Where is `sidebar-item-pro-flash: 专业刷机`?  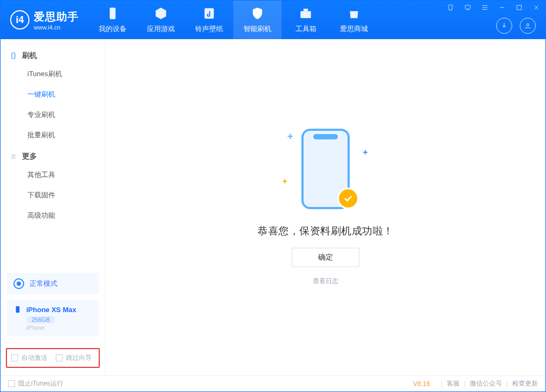
sidebar-item-pro-flash: 专业刷机 is located at coordinates (53, 115).